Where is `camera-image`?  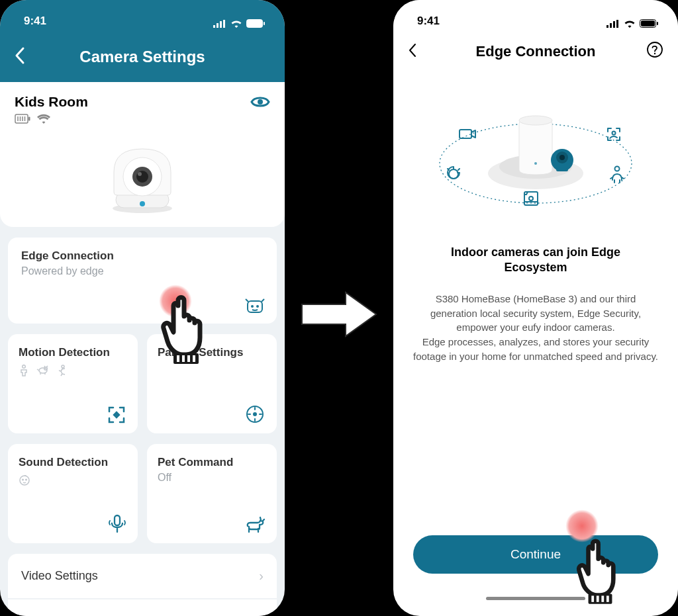 camera-image is located at coordinates (142, 172).